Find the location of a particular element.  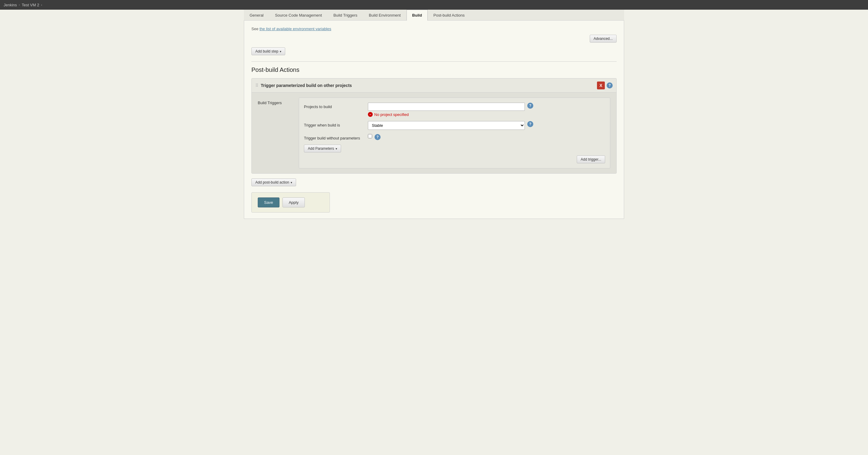

env-vars-note: See the list of available environment va… is located at coordinates (434, 29).